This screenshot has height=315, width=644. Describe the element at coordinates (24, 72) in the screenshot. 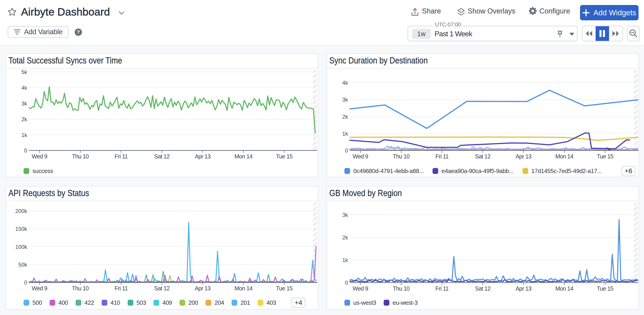

I see `svg-text: 5k` at that location.